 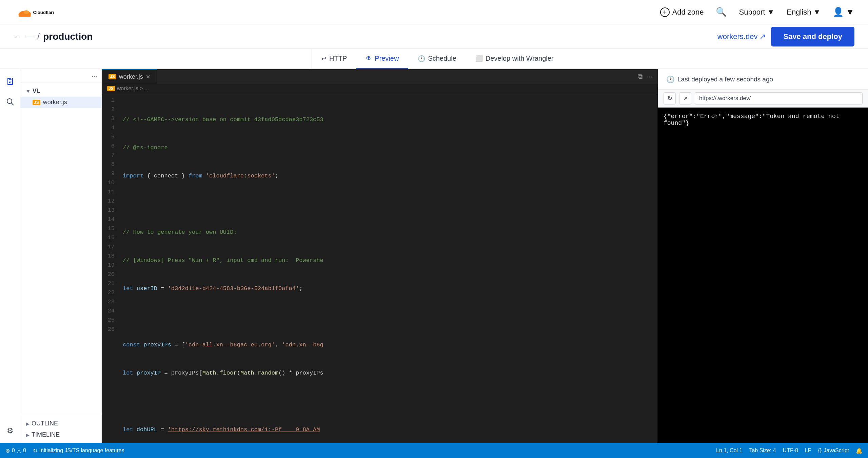 What do you see at coordinates (859, 451) in the screenshot?
I see `statusbar-feedback: 🔔` at bounding box center [859, 451].